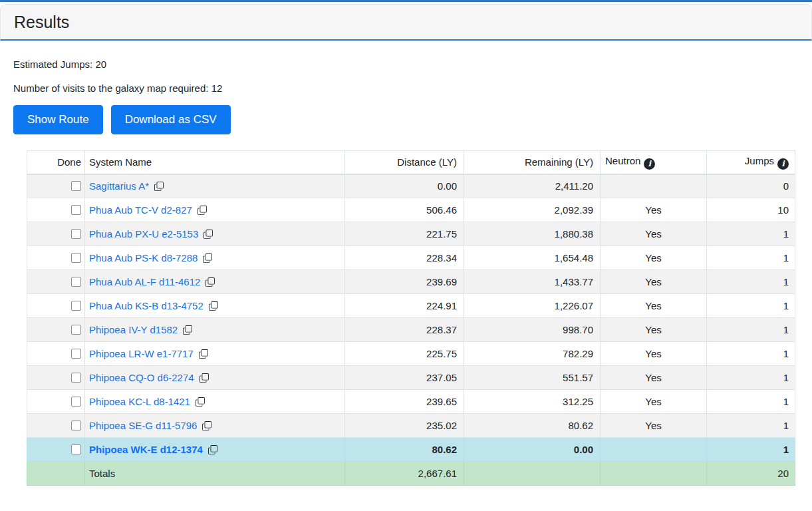 The image size is (812, 511). I want to click on system-link: Phipoea SE-G d11-5796, so click(143, 426).